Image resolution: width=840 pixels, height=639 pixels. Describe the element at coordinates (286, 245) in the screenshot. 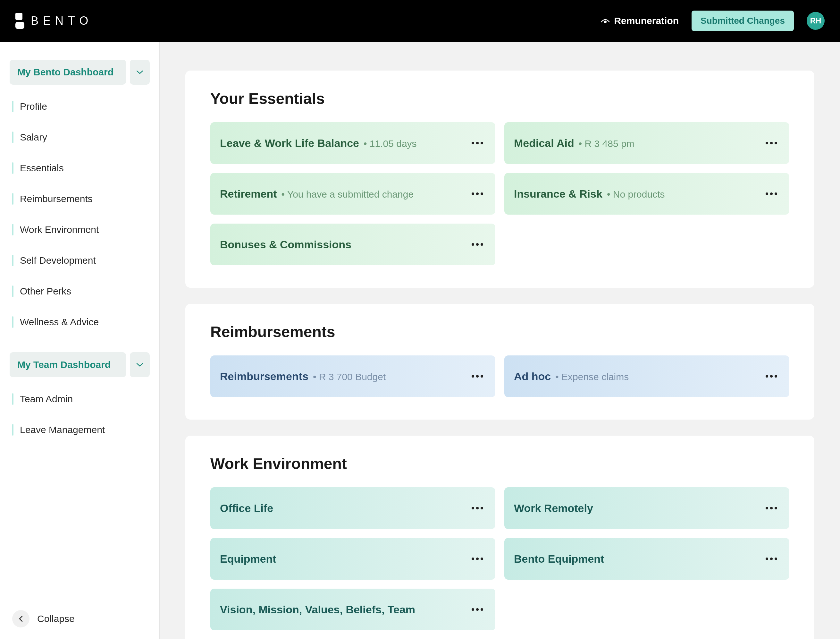

I see `card-title: Bonuses & Commissions` at that location.